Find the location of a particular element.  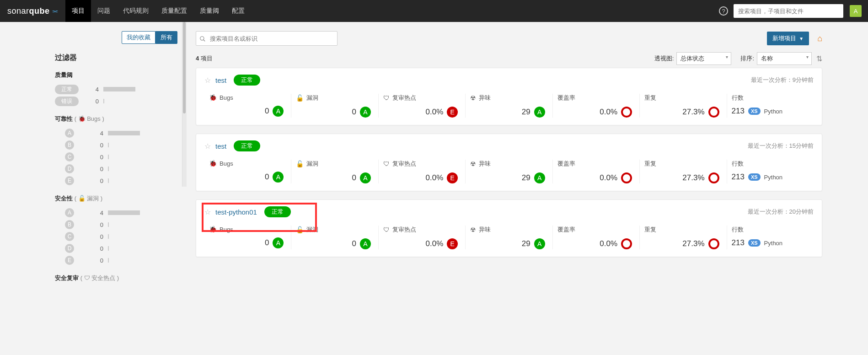

project-name-link: test-python01 is located at coordinates (236, 212).